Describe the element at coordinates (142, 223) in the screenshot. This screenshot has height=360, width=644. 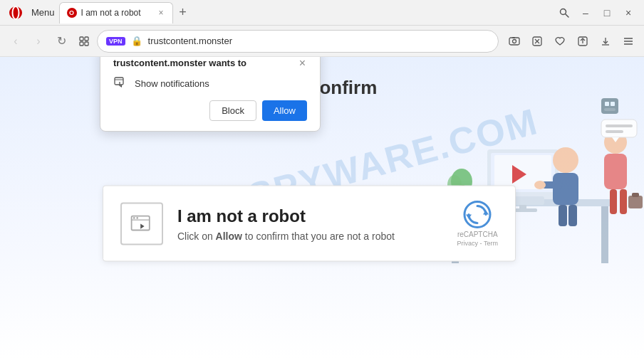
I see `card-icon` at that location.